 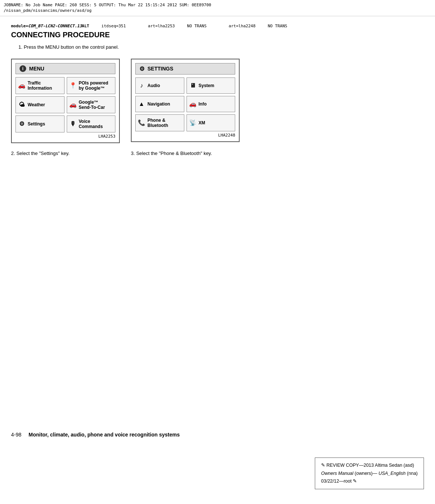 What do you see at coordinates (40, 124) in the screenshot?
I see `settings-button: ⚙ Settings` at bounding box center [40, 124].